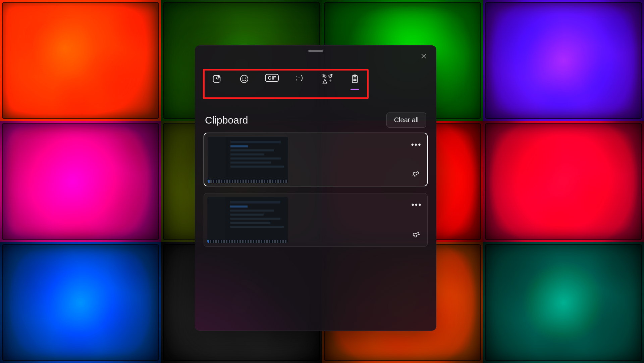 This screenshot has width=644, height=363. What do you see at coordinates (327, 81) in the screenshot?
I see `tab-symbols: % ↺△ +` at bounding box center [327, 81].